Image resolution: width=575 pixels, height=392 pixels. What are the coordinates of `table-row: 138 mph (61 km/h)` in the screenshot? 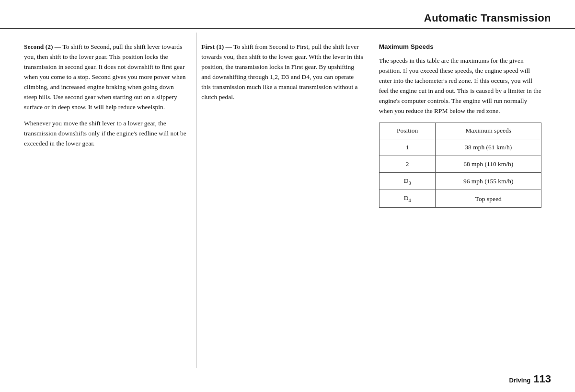 It's located at (460, 147).